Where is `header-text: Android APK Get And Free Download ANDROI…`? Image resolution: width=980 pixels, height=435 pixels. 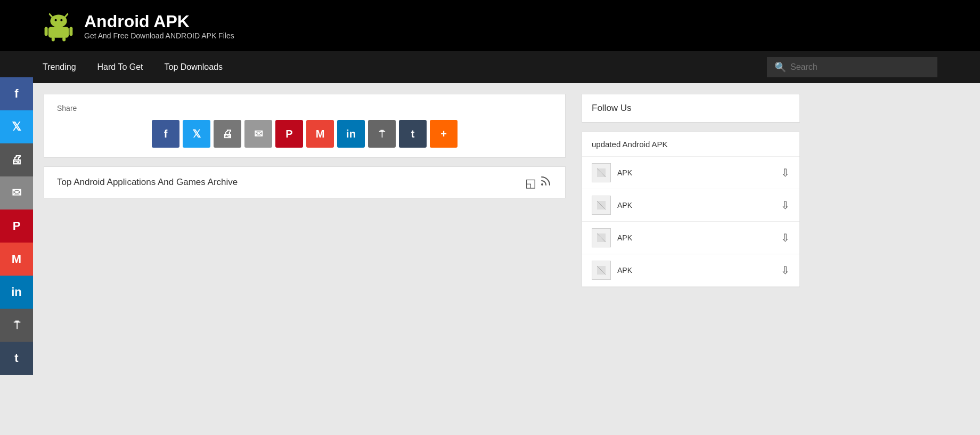
header-text: Android APK Get And Free Download ANDROI… is located at coordinates (159, 26).